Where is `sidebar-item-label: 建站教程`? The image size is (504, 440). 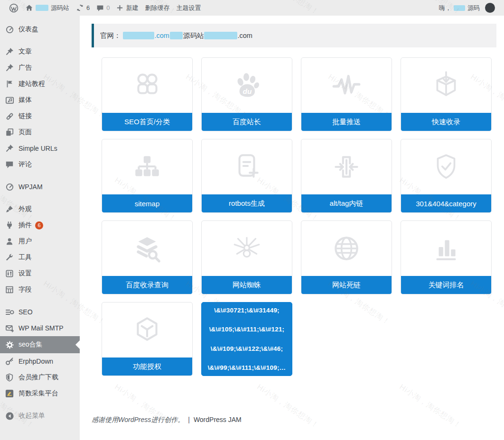
sidebar-item-label: 建站教程 is located at coordinates (32, 84).